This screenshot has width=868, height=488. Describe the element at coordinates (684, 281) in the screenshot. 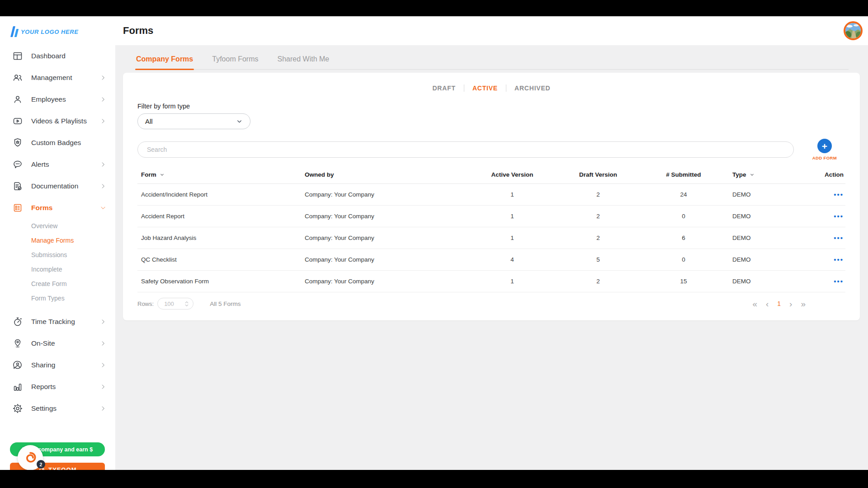

I see `cell-submitted: 15` at that location.